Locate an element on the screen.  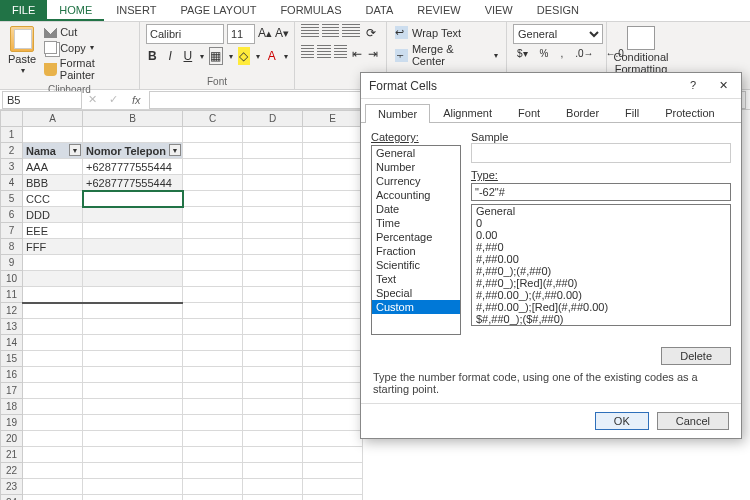
dialog-tab-alignment: Alignment is located at coordinates (468, 112).